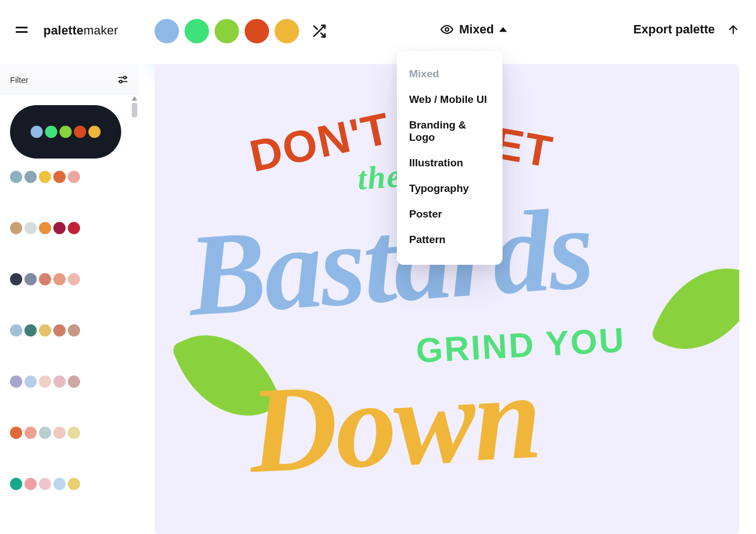 This screenshot has width=756, height=534. What do you see at coordinates (22, 31) in the screenshot?
I see `menu-icon` at bounding box center [22, 31].